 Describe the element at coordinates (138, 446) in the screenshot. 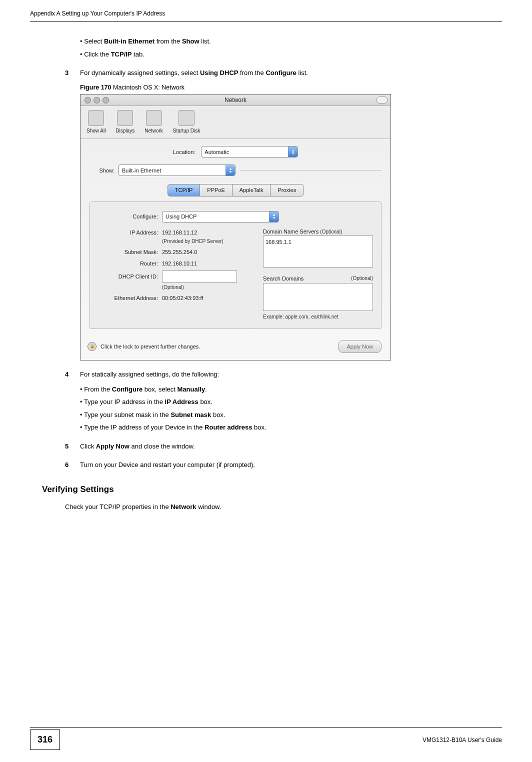

I see `step-text: Click Apply Now and close the window.` at that location.